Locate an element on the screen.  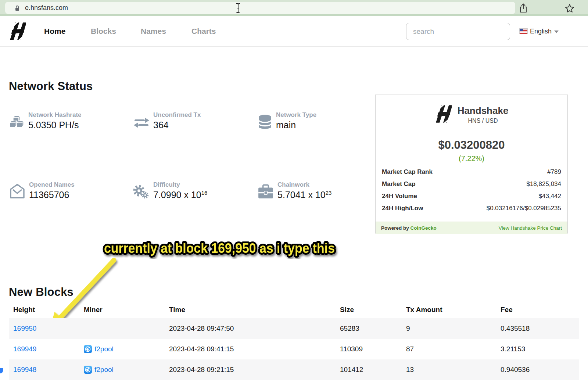
stat-value: 7.0990 x 1016 is located at coordinates (180, 195).